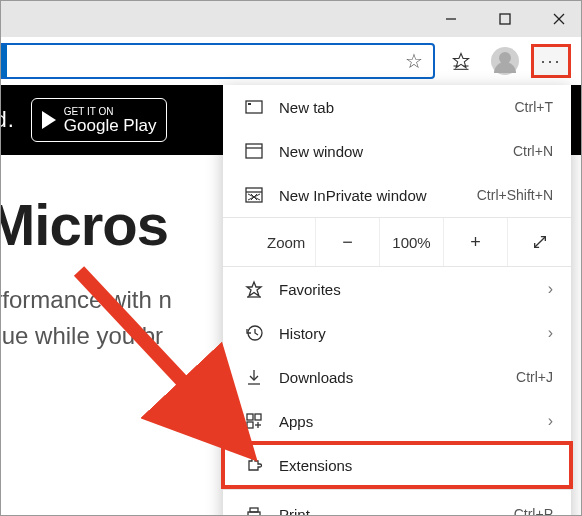  What do you see at coordinates (397, 465) in the screenshot?
I see `menu-item-extensions: Extensions` at bounding box center [397, 465].